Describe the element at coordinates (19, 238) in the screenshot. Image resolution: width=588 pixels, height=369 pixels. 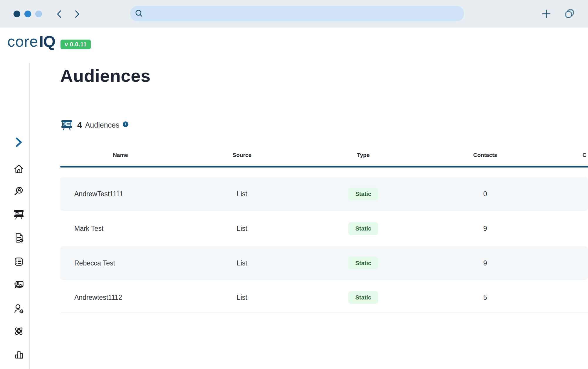
I see `sidebar-item-documents` at that location.